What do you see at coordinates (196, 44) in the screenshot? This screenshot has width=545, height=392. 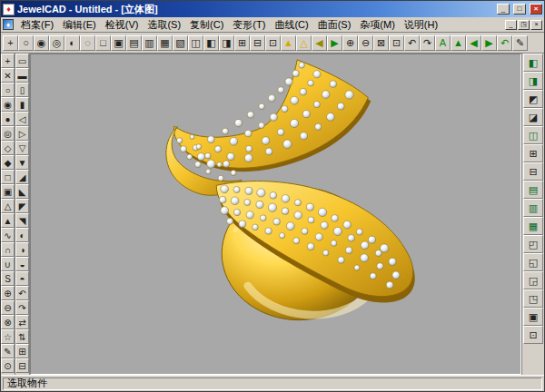 I see `split-box-tool: ◫` at bounding box center [196, 44].